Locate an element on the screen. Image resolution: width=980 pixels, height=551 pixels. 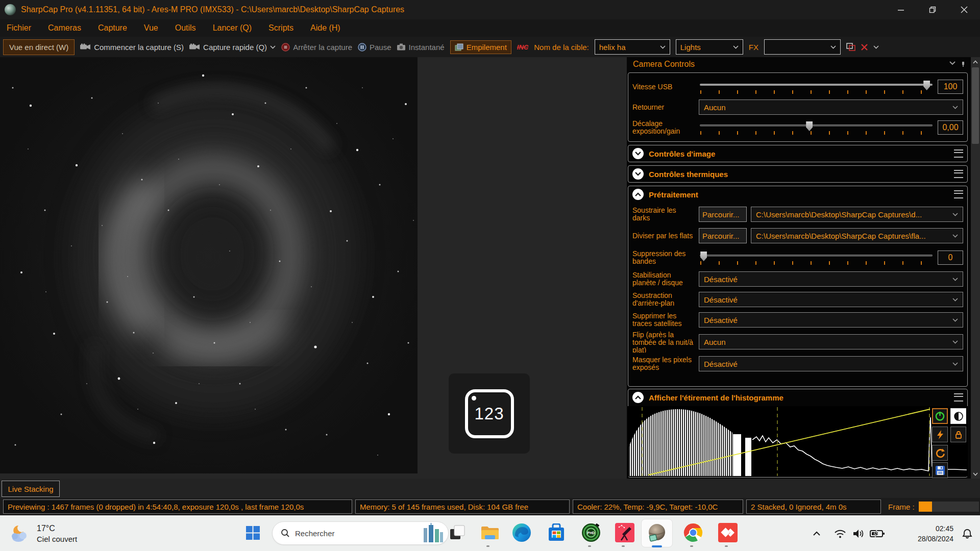
search-box: Rechercher is located at coordinates (360, 533).